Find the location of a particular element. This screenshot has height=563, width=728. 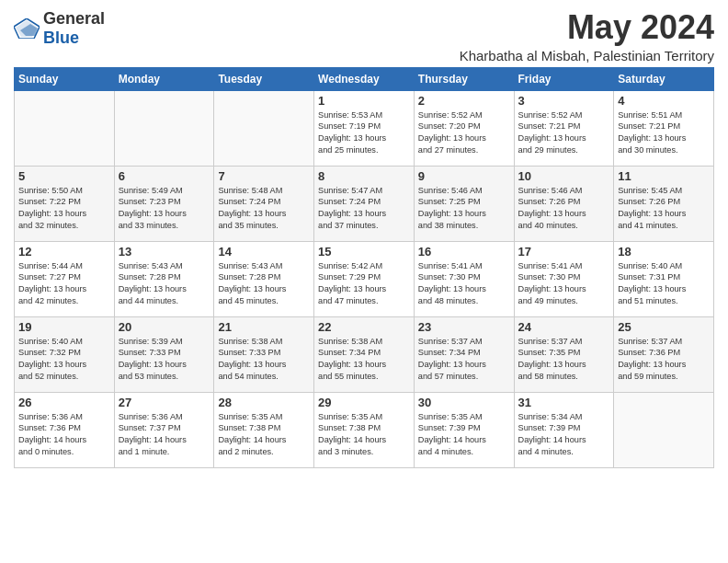

day-number: 22 is located at coordinates (364, 327).